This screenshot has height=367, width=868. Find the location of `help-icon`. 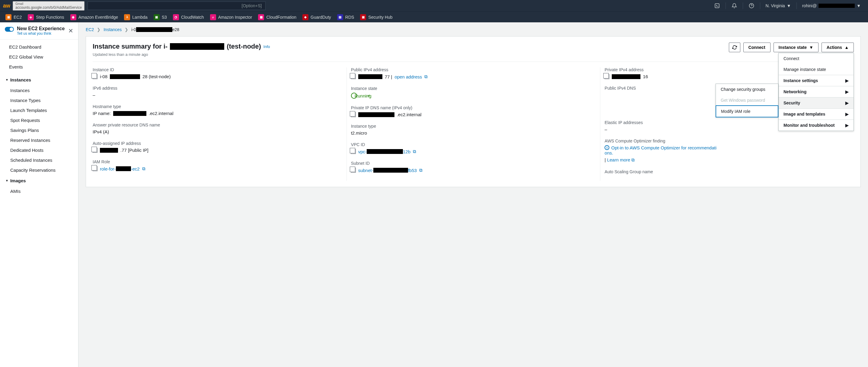

help-icon is located at coordinates (751, 6).